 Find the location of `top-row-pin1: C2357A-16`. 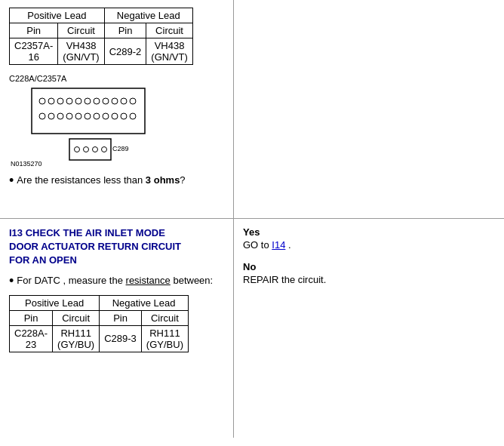

top-row-pin1: C2357A-16 is located at coordinates (34, 51).